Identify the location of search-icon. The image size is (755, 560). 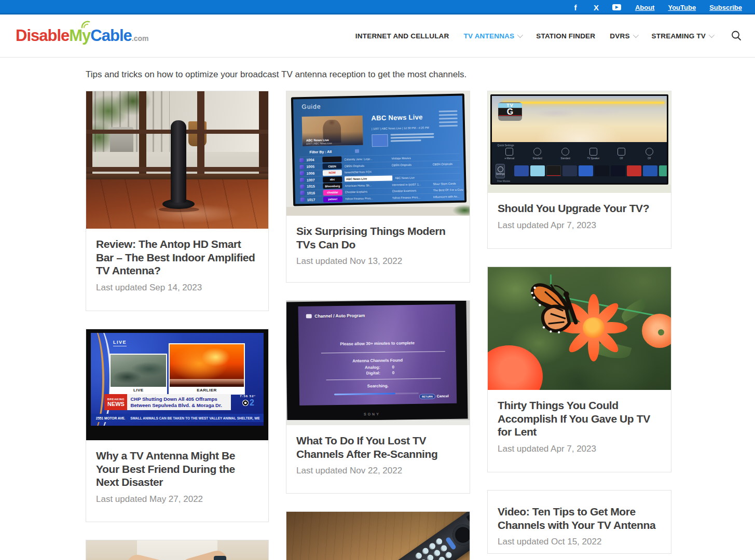
(736, 36).